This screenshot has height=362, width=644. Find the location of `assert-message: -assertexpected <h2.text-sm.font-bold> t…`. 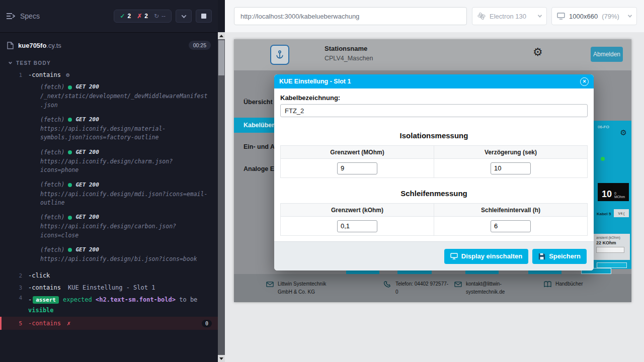

assert-message: -assertexpected <h2.text-sm.font-bold> t… is located at coordinates (119, 305).